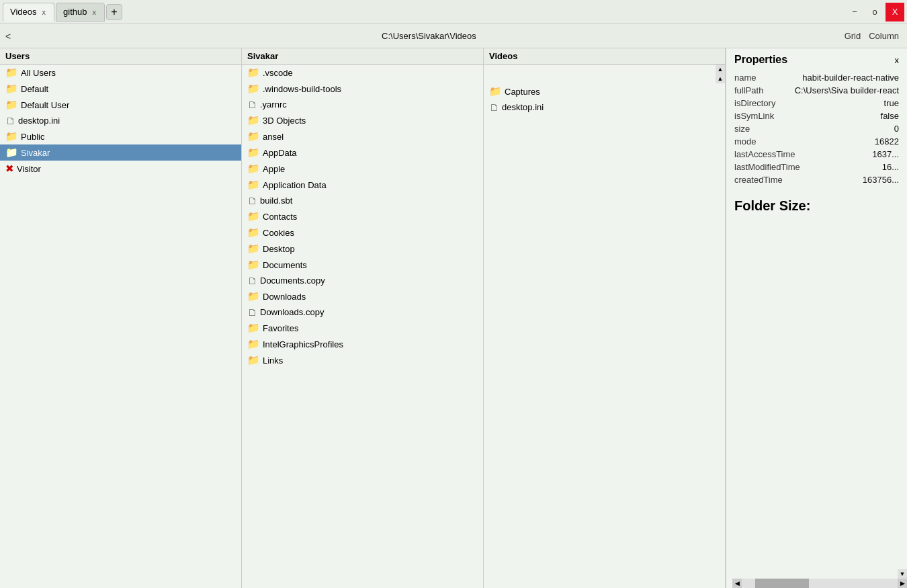  I want to click on item-label: build.sbt, so click(276, 200).